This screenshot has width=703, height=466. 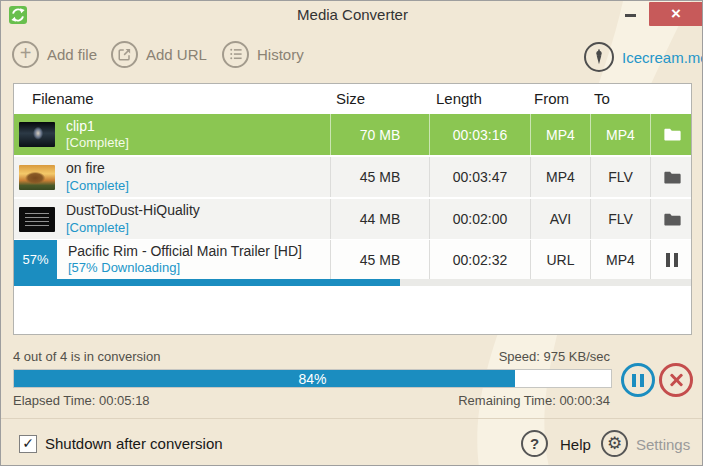 I want to click on help-label: Help, so click(x=576, y=444).